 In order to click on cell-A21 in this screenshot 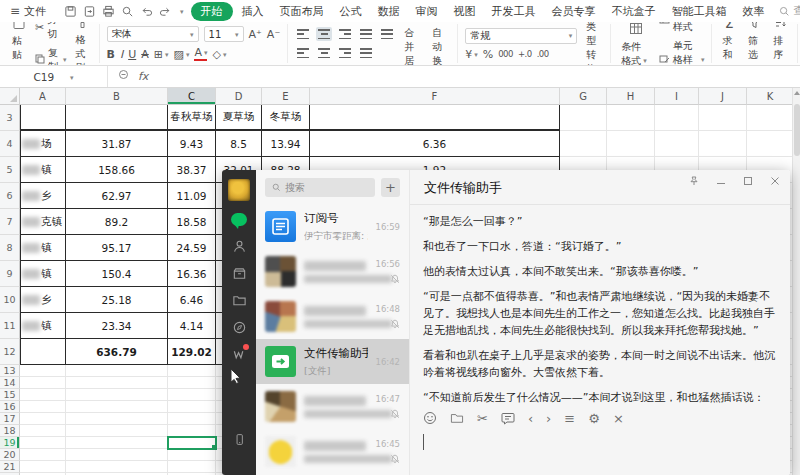, I will do `click(43, 467)`.